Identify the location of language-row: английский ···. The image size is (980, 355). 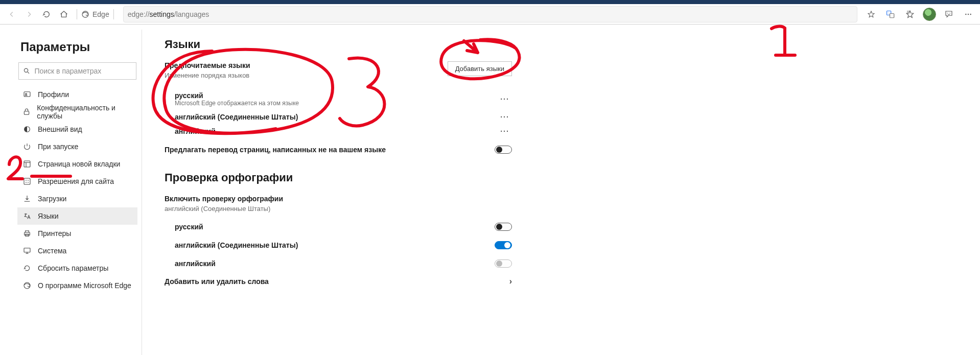
(338, 131).